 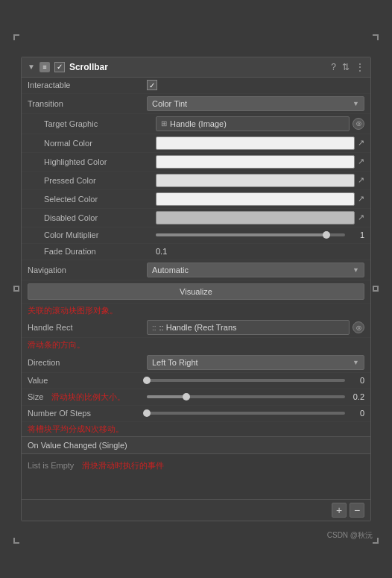 I want to click on color-multiplier-row: Color Multiplier 1, so click(x=196, y=236).